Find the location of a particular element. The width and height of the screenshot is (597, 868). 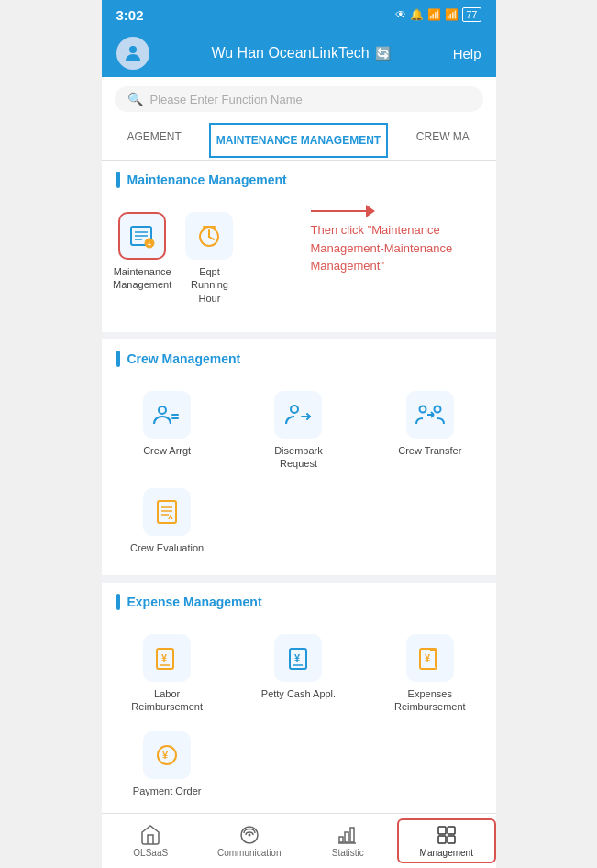

eqpt-running-hour-item: Eqpt RunningHour is located at coordinates (209, 259).